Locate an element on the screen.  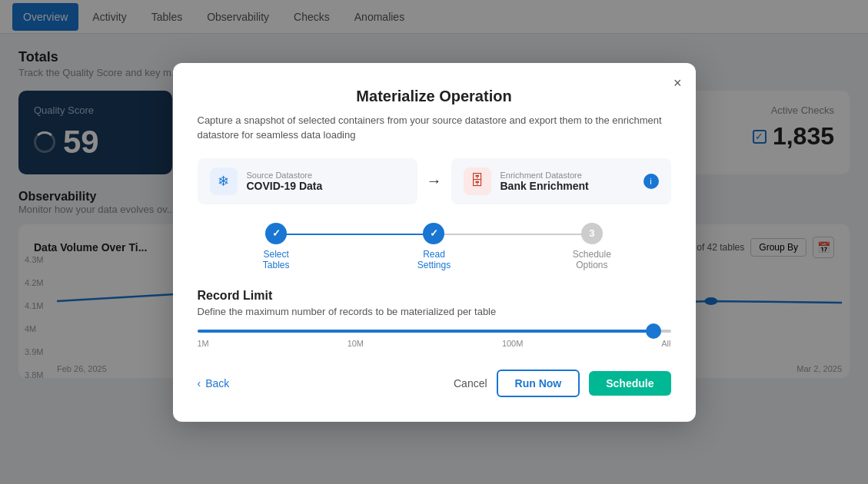
slider-label-3: All is located at coordinates (666, 343).